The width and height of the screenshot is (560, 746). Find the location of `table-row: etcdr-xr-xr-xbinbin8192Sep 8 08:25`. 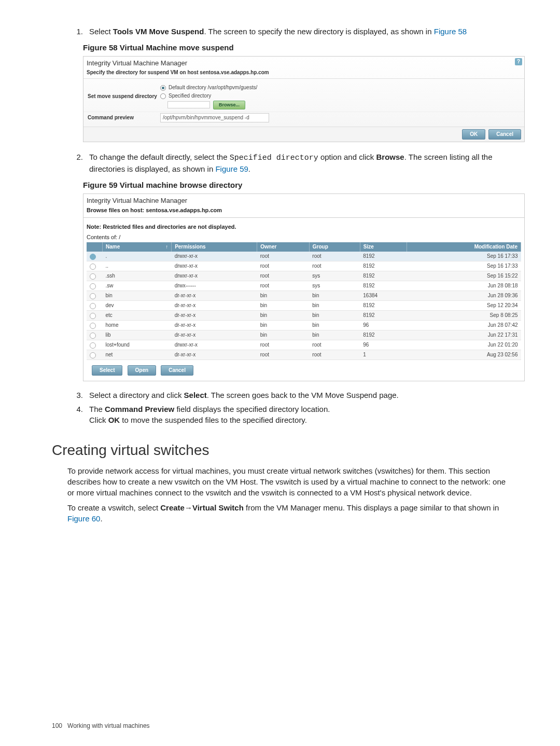

table-row: etcdr-xr-xr-xbinbin8192Sep 8 08:25 is located at coordinates (304, 315).